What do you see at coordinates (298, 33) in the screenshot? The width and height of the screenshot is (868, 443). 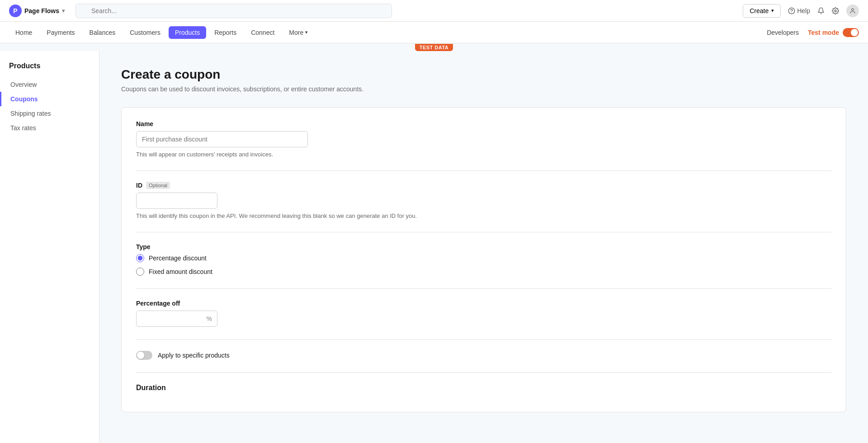 I see `nav-item-more: More ▾` at bounding box center [298, 33].